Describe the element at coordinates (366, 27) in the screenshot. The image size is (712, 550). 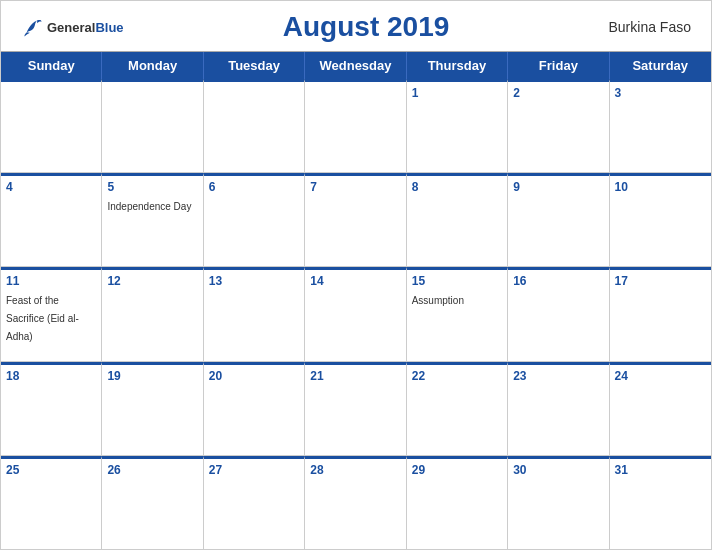
I see `calendar-title: August 2019` at that location.